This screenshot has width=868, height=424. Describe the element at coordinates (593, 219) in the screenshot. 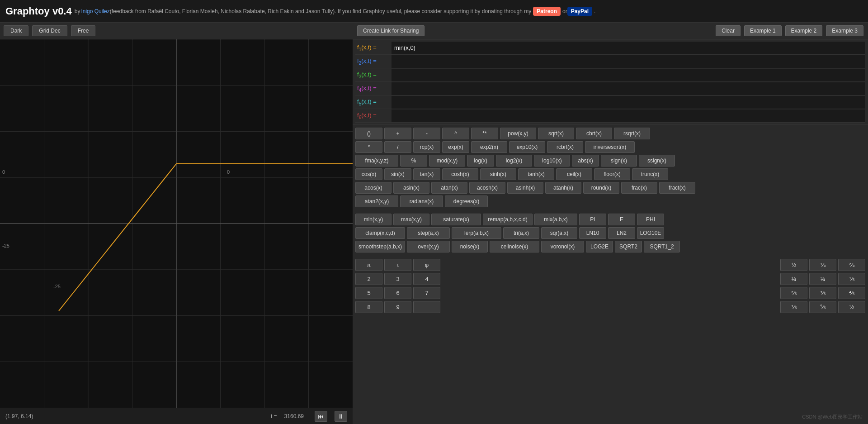

I see `calc-btn: PI` at that location.